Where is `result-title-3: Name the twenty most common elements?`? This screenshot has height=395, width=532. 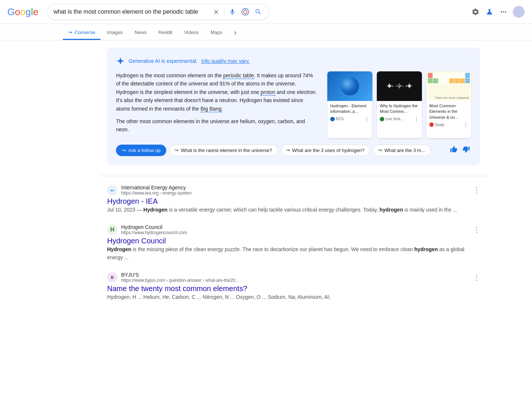 result-title-3: Name the twenty most common elements? is located at coordinates (177, 288).